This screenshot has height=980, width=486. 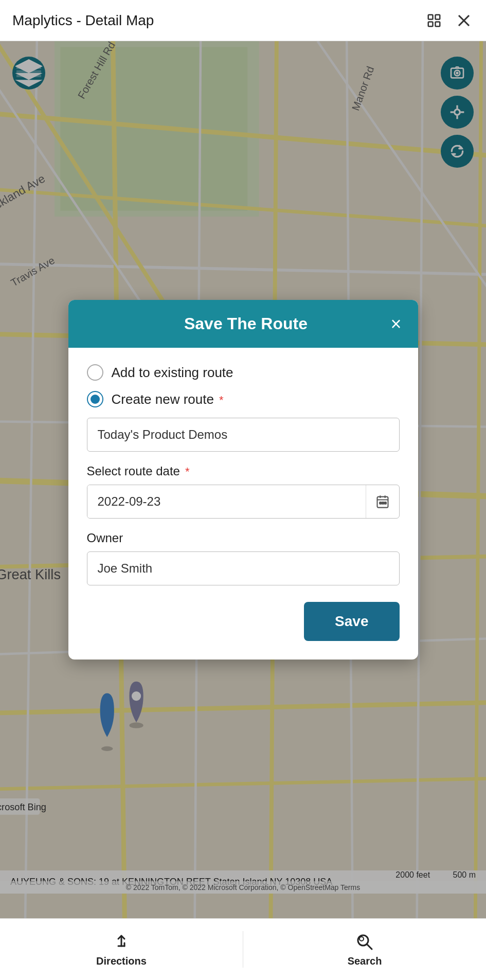 What do you see at coordinates (365, 950) in the screenshot?
I see `search-nav-item: Search` at bounding box center [365, 950].